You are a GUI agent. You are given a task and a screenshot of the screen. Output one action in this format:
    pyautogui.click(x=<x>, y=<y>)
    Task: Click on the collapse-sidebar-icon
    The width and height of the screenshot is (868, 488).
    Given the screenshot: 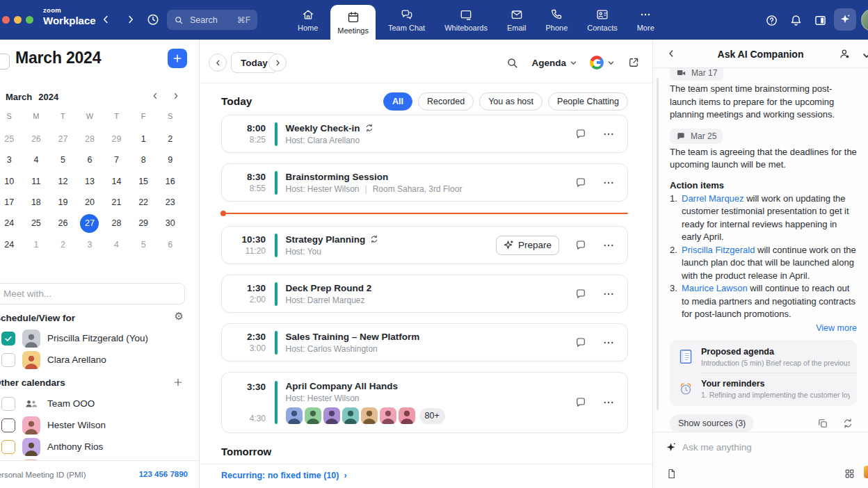 What is the action you would take?
    pyautogui.click(x=5, y=61)
    